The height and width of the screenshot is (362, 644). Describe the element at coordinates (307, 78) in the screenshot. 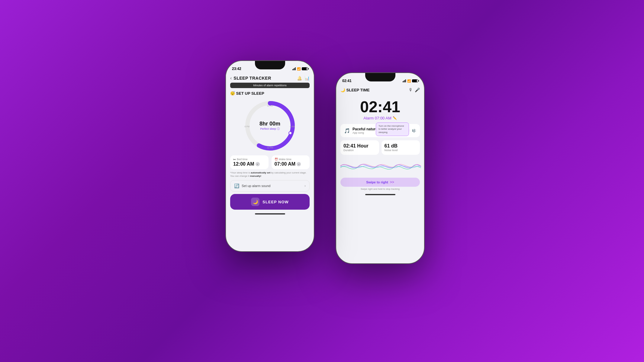

I see `stats-icon: 📊` at that location.